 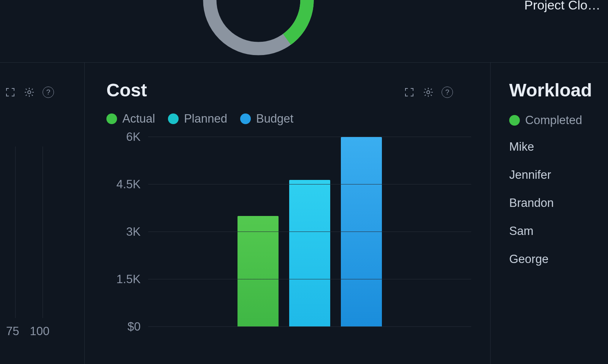 I want to click on left-chart-axis-stubs, so click(x=29, y=232).